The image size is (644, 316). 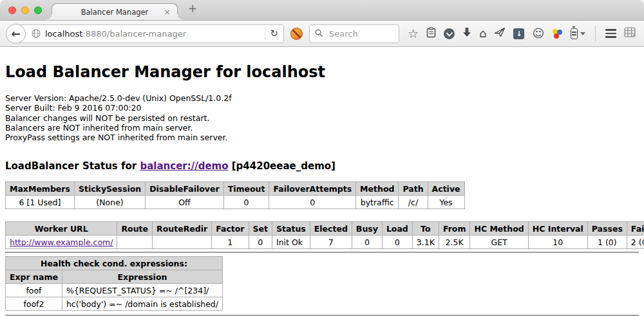 I want to click on col-disablefailover: DisableFailover, so click(x=184, y=189).